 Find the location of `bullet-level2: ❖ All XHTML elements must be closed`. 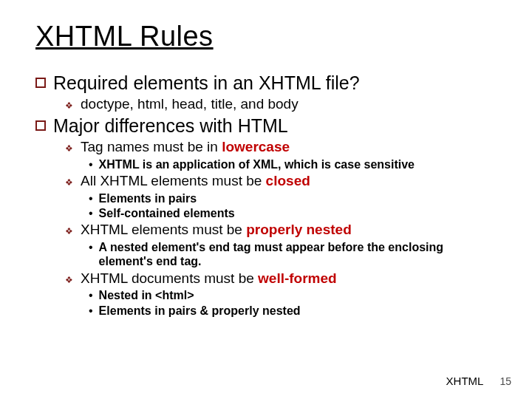

bullet-level2: ❖ All XHTML elements must be closed is located at coordinates (281, 182).